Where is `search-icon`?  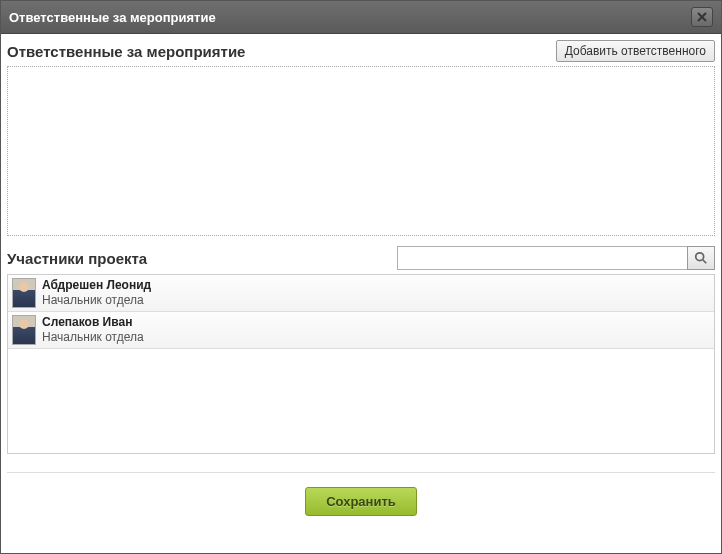
search-icon is located at coordinates (701, 258).